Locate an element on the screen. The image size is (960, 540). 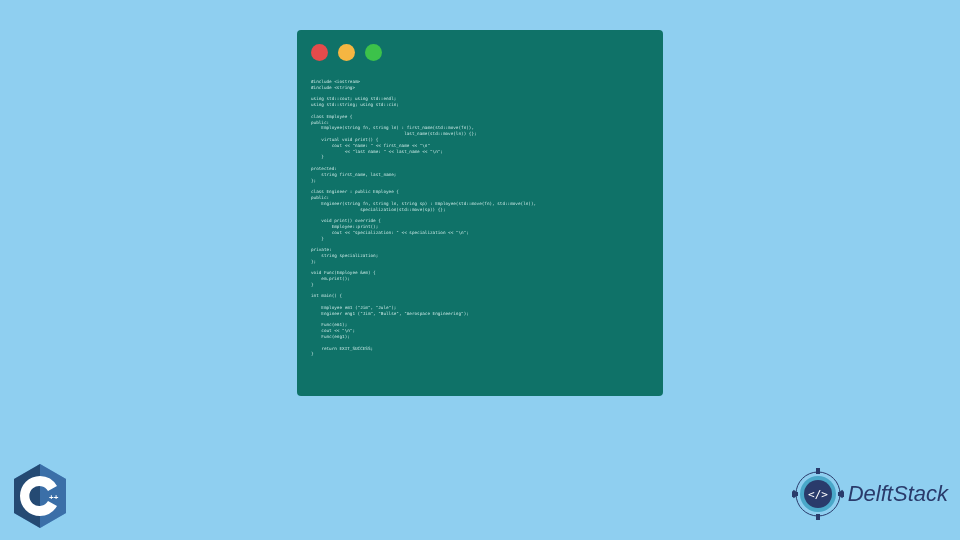
delftstack-gear-icon: </> is located at coordinates (818, 494).